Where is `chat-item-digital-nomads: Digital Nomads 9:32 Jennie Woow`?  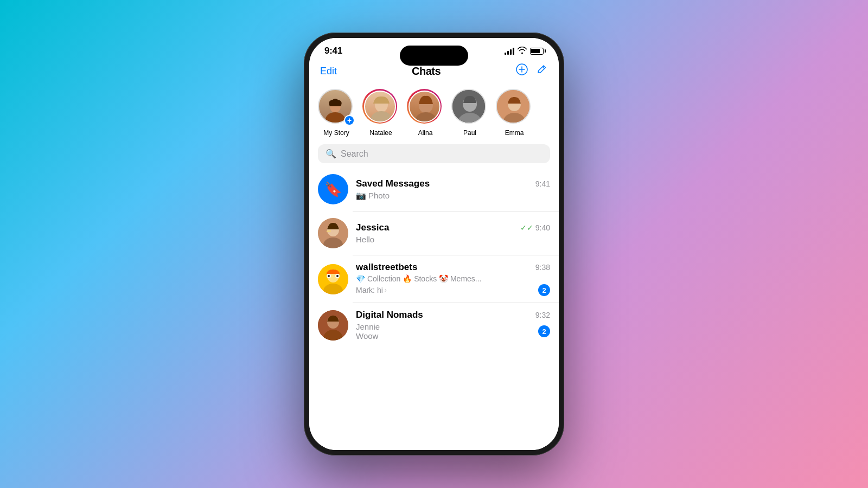 chat-item-digital-nomads: Digital Nomads 9:32 Jennie Woow is located at coordinates (434, 325).